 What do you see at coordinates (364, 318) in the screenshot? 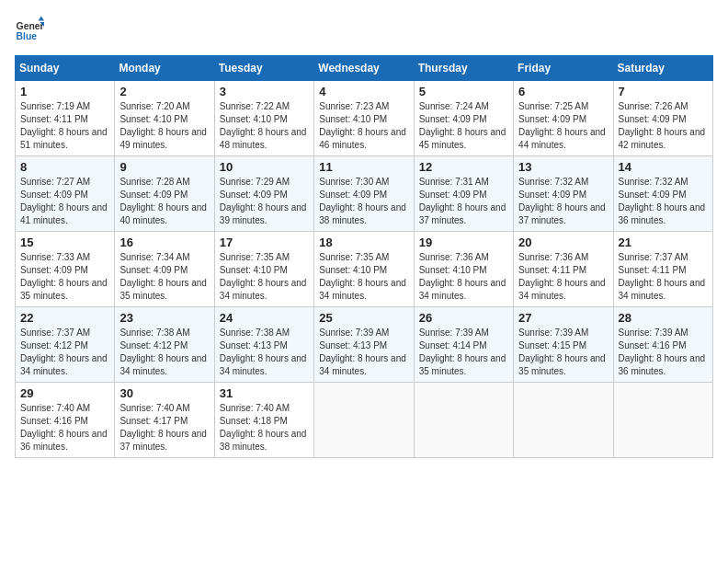
I see `day-number: 25` at bounding box center [364, 318].